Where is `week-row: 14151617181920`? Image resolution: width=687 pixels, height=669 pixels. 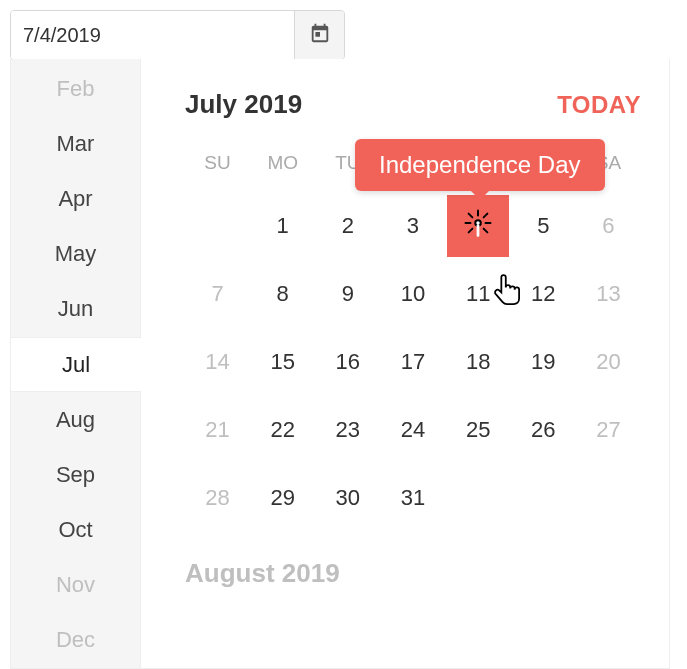 week-row: 14151617181920 is located at coordinates (413, 362).